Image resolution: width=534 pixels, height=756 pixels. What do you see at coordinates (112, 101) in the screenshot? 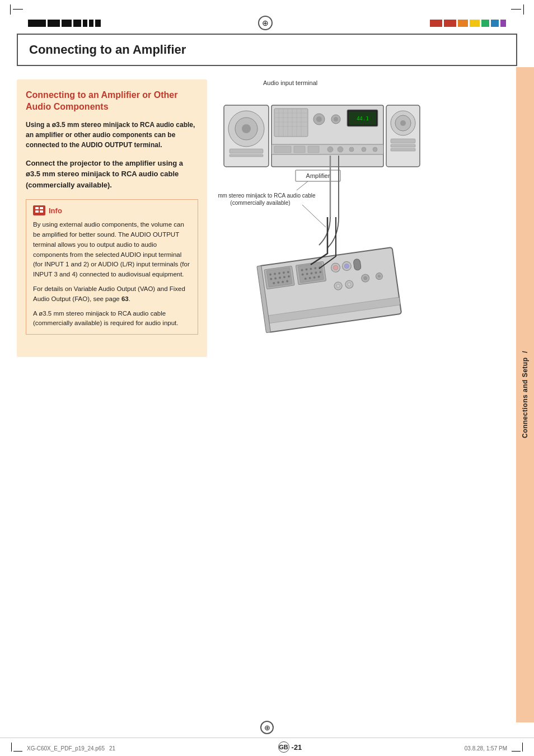
I see `section-heading: Connecting to an Amplifier or Other Audi…` at bounding box center [112, 101].